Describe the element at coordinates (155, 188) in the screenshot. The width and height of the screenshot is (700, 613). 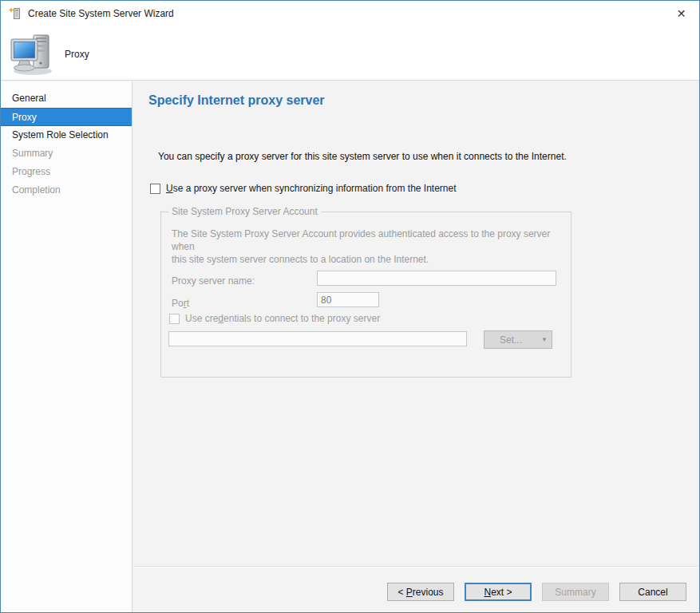
I see `use-proxy-checkbox` at that location.